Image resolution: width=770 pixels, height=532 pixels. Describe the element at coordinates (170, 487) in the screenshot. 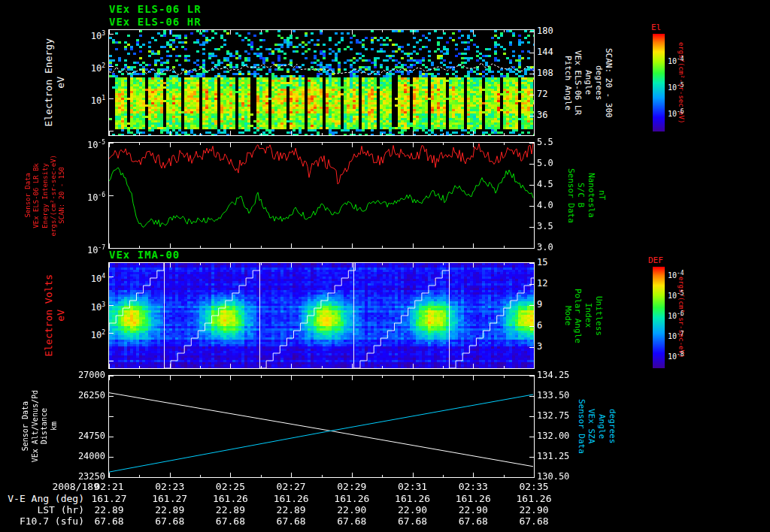

I see `time-tick-label: 02:23` at that location.